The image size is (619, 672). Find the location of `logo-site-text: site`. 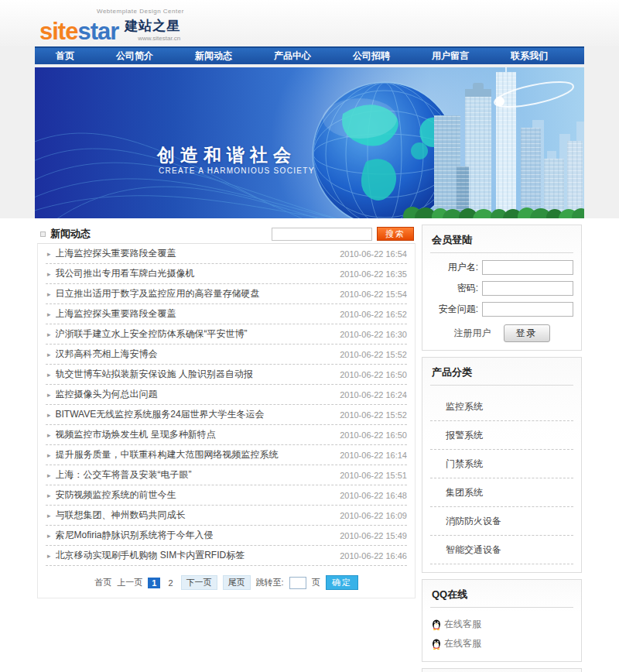

logo-site-text: site is located at coordinates (59, 31).